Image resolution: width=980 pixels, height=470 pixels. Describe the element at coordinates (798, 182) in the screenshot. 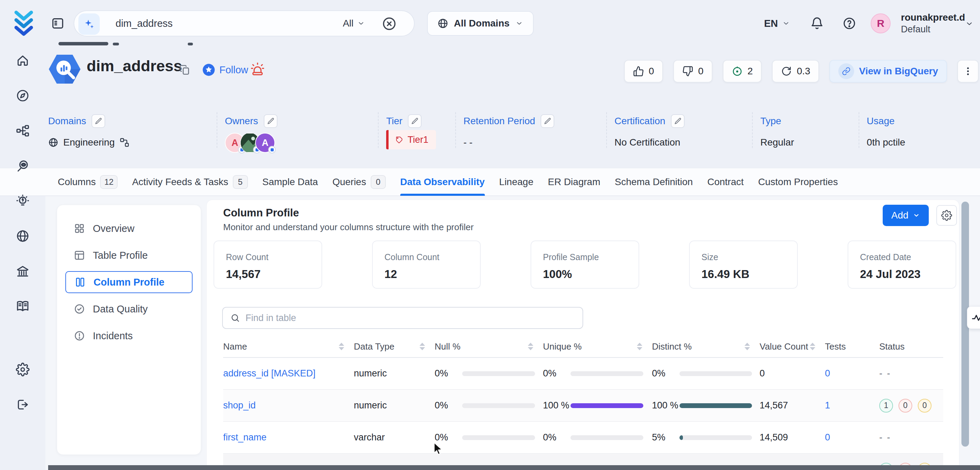

I see `tab-custom-properties: Custom Properties` at that location.